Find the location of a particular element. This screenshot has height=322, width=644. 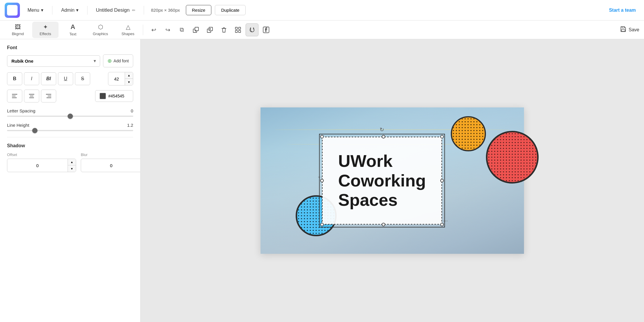

font-size-input: 42 ▲ ▼ is located at coordinates (121, 79).